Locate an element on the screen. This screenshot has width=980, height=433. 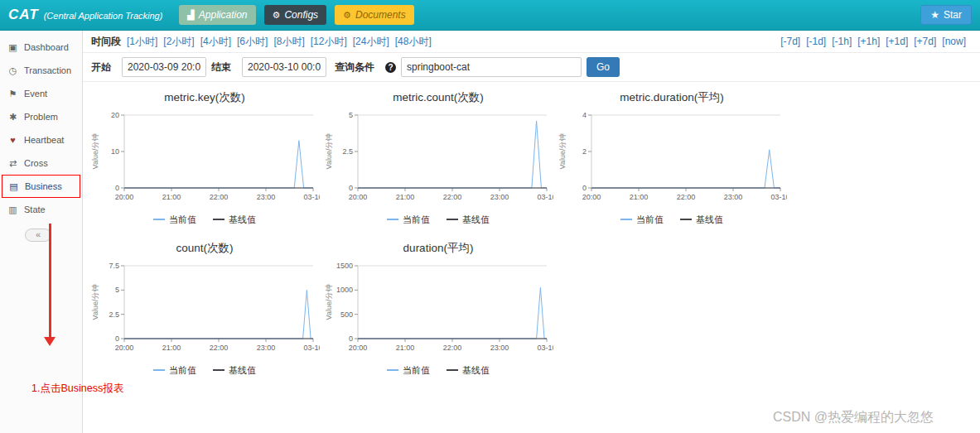
star-label: Star is located at coordinates (953, 15).